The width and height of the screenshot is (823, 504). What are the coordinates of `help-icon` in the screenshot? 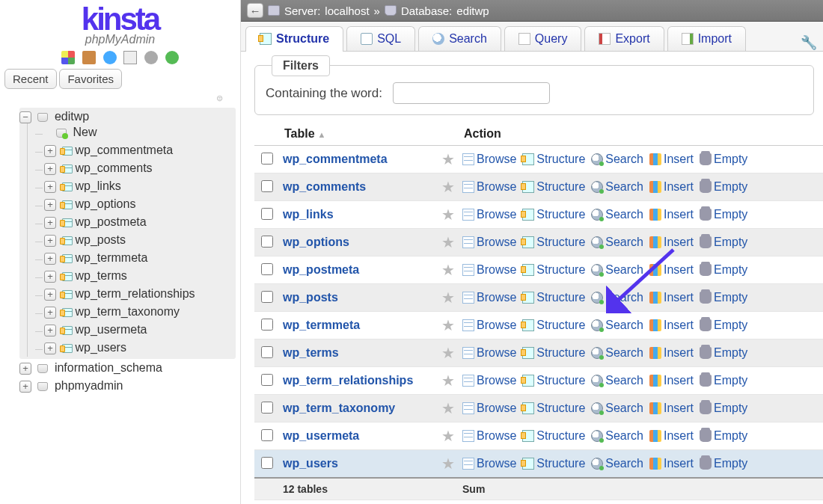 It's located at (110, 58).